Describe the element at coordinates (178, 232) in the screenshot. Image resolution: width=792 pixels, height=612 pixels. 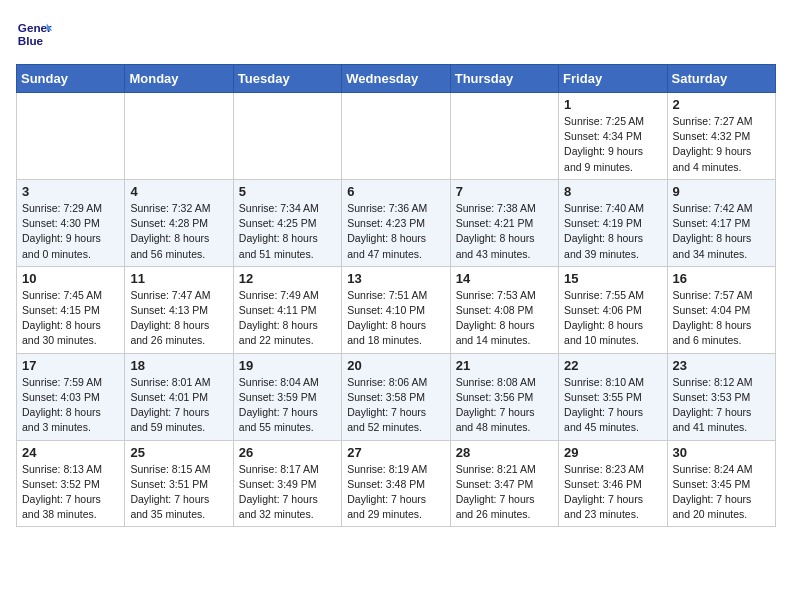
I see `day-info: Sunrise: 7:32 AM Sunset: 4:28 PM Dayligh…` at that location.